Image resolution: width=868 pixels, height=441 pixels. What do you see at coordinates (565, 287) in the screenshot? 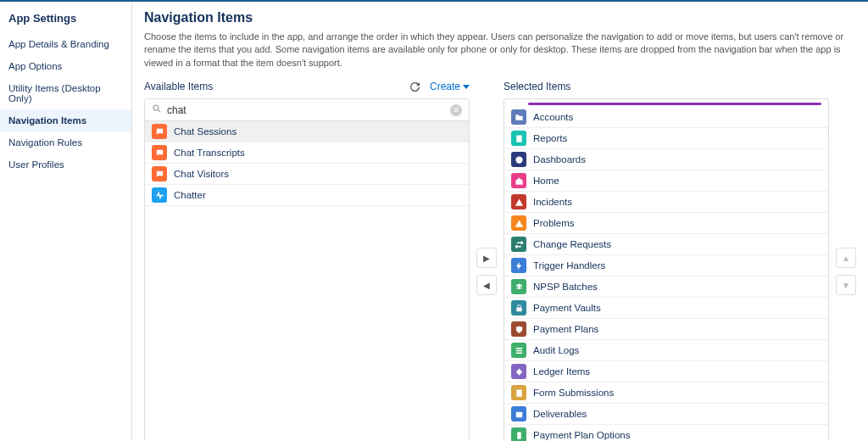
I see `item-label: NPSP Batches` at bounding box center [565, 287].